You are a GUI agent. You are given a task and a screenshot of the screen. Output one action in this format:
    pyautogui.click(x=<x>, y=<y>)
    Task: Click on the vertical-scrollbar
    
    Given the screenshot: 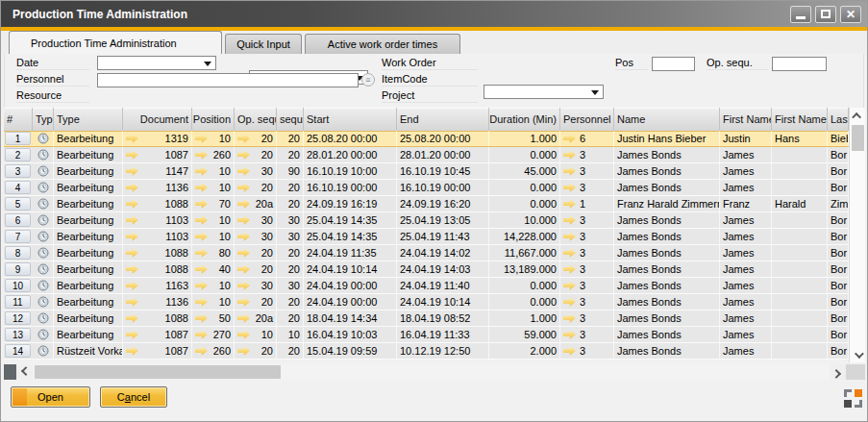 What is the action you would take?
    pyautogui.click(x=857, y=235)
    